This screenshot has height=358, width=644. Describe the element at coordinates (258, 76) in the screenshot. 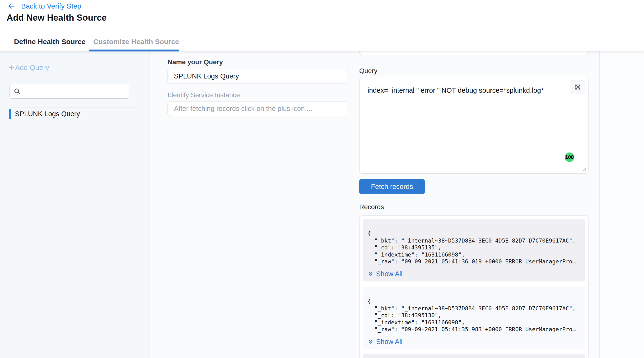

I see `query-name-input` at that location.